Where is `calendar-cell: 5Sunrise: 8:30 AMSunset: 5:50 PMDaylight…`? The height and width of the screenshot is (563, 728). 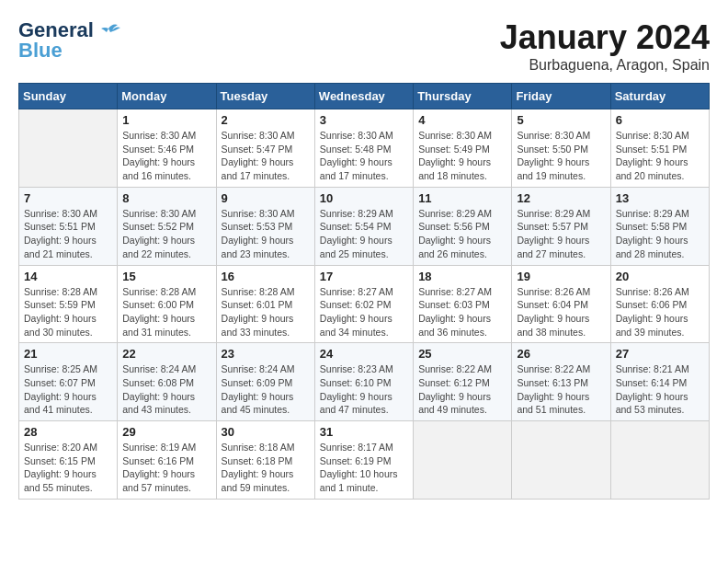
calendar-cell: 5Sunrise: 8:30 AMSunset: 5:50 PMDaylight… is located at coordinates (561, 149).